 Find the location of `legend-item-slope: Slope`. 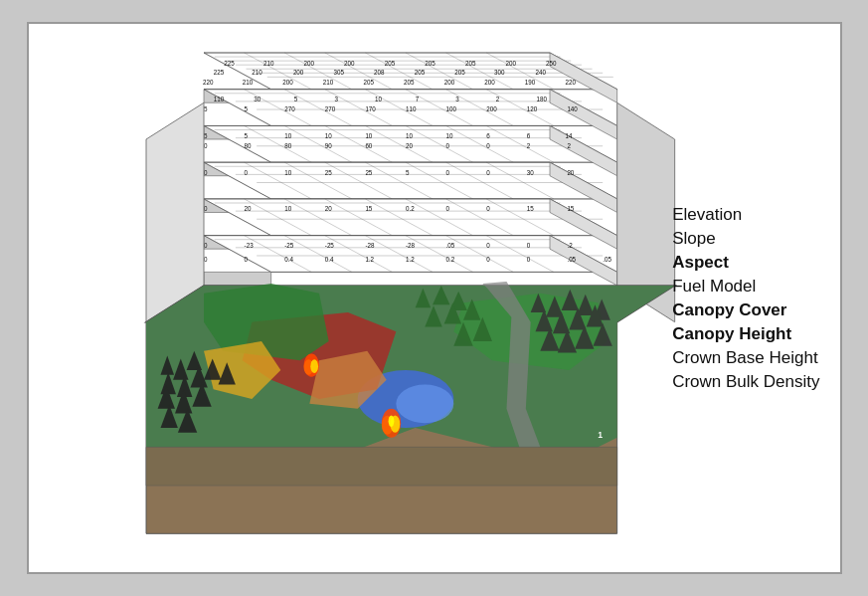

legend-item-slope: Slope is located at coordinates (746, 239).